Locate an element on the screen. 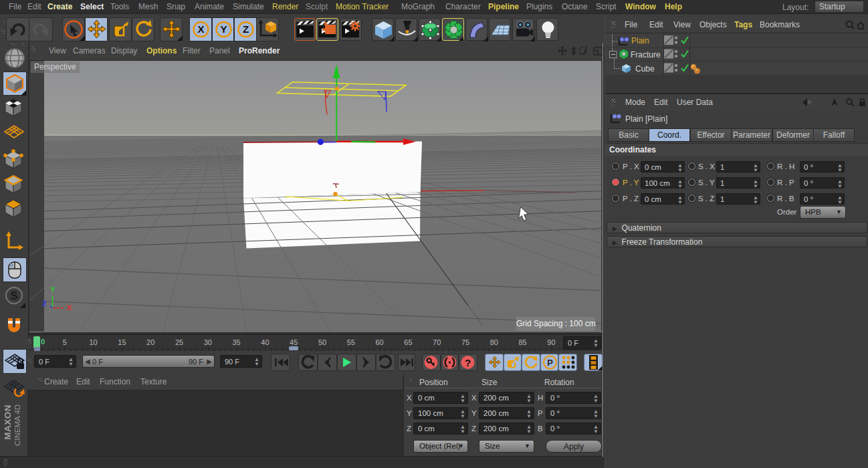  svg-text: 30 is located at coordinates (208, 342).